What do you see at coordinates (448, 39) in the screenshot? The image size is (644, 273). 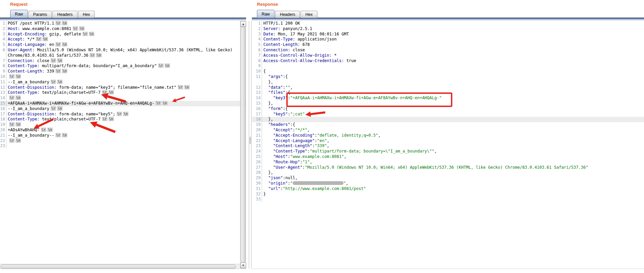 I see `code-line: 4Content-Type: application/json` at bounding box center [448, 39].